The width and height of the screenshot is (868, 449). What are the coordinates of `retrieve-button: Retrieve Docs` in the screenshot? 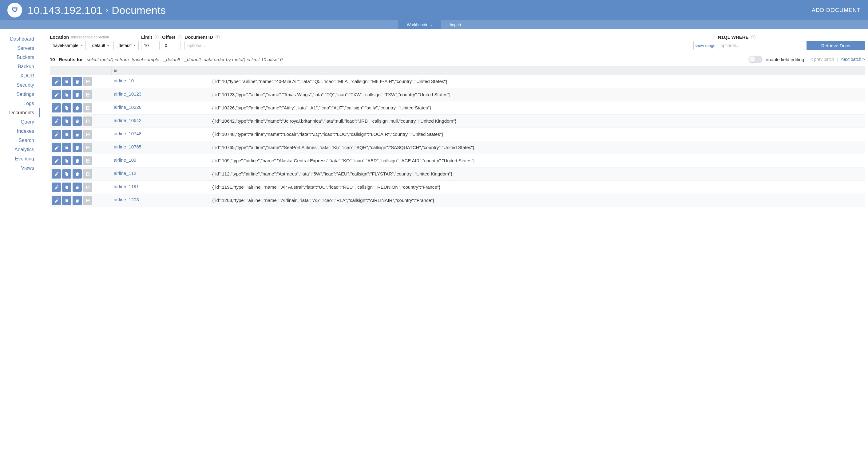 It's located at (836, 45).